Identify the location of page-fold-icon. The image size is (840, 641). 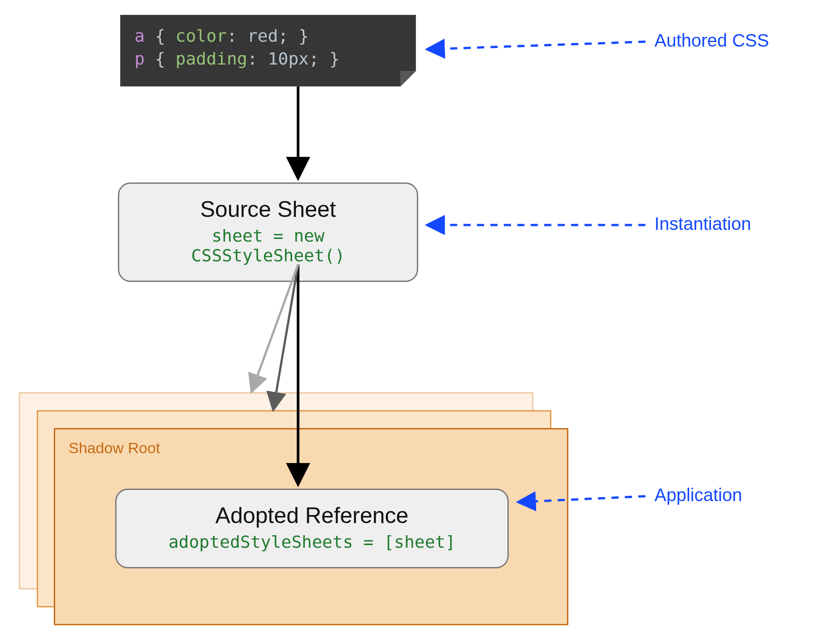
(408, 79).